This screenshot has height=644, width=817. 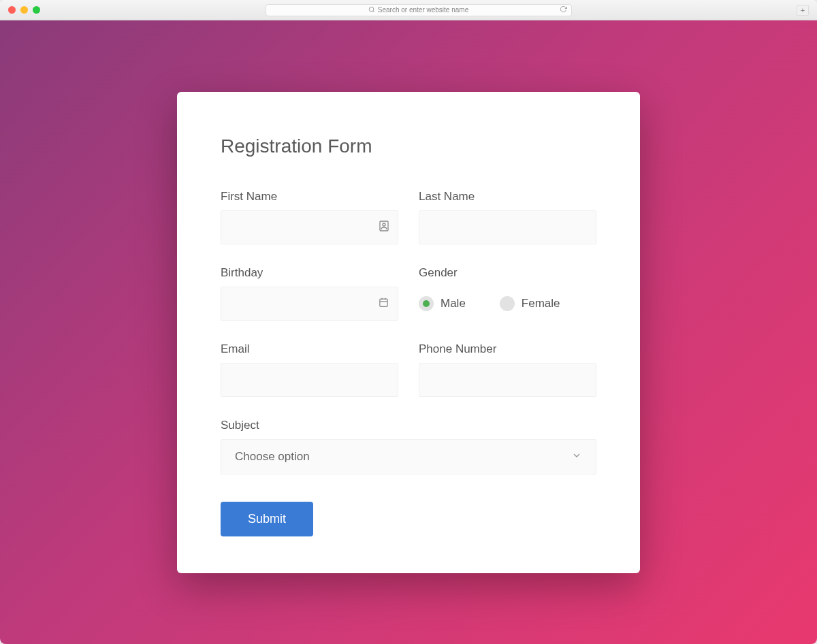 I want to click on submit-button: Submit, so click(x=267, y=519).